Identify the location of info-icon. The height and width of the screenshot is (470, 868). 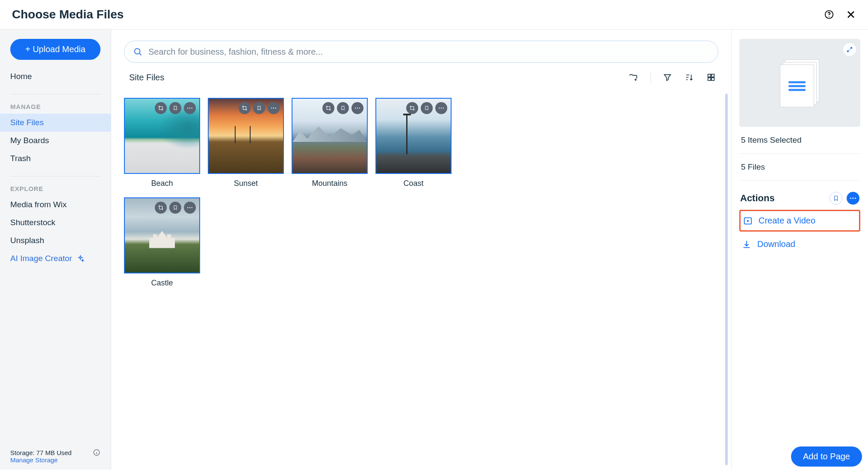
(97, 452).